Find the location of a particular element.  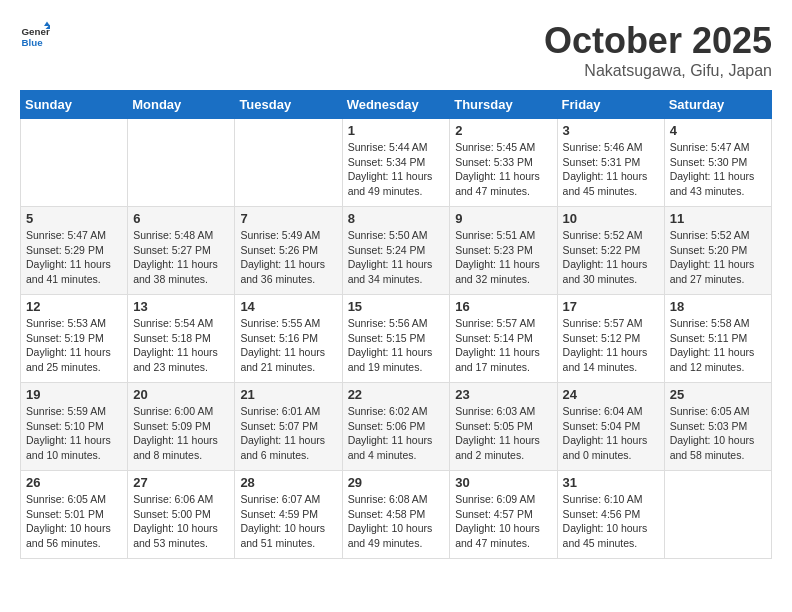

day-info: Sunrise: 5:59 AM Sunset: 5:10 PM Dayligh… is located at coordinates (74, 434).